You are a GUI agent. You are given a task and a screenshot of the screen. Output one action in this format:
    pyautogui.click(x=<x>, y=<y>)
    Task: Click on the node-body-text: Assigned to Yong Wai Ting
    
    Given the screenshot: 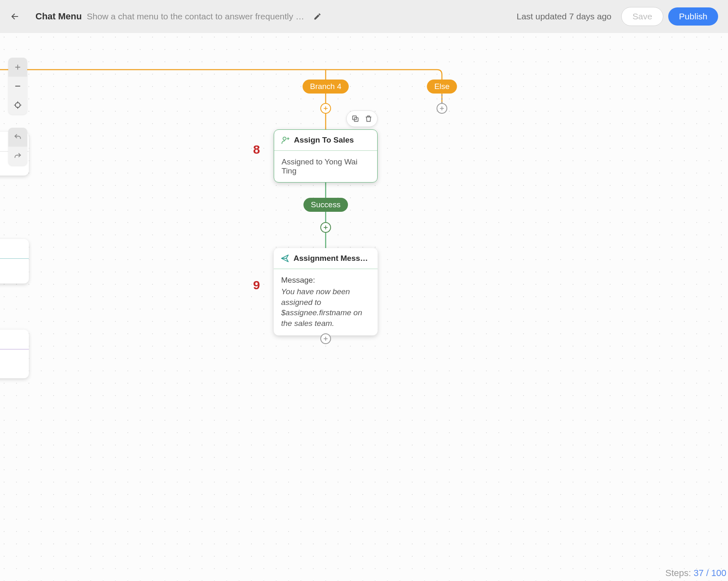 What is the action you would take?
    pyautogui.click(x=326, y=166)
    